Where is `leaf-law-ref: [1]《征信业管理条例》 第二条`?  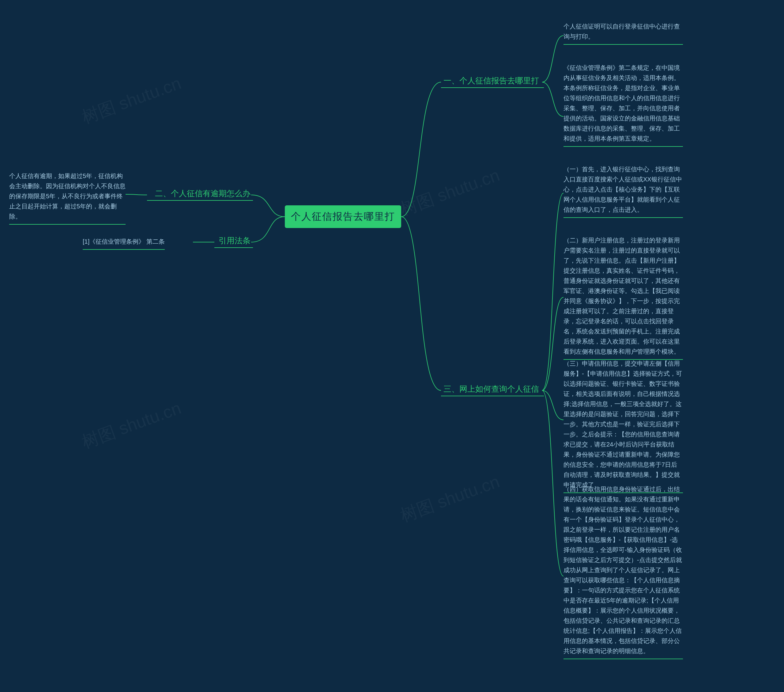
leaf-law-ref: [1]《征信业管理条例》 第二条 is located at coordinates (124, 243).